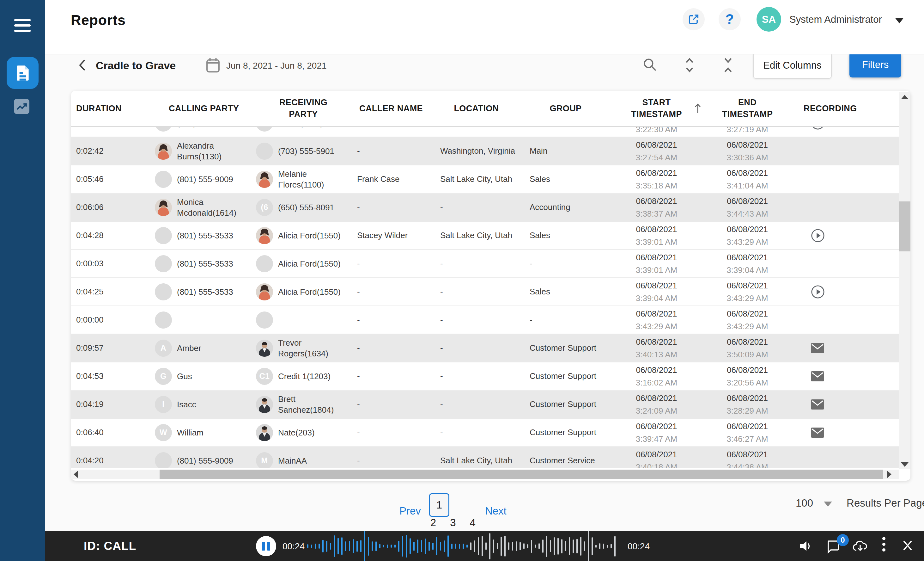 The image size is (924, 561). I want to click on location-cell: Salt Lake City, Utah, so click(476, 460).